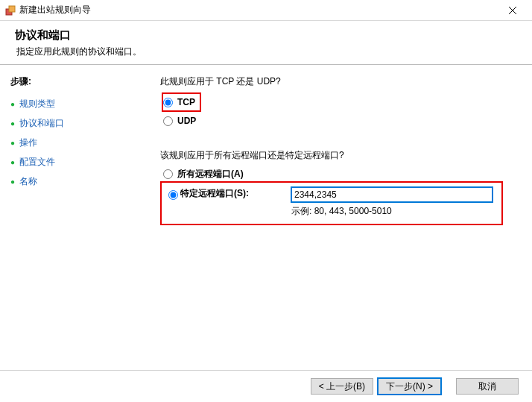 Image resolution: width=532 pixels, height=402 pixels. I want to click on step-label: 配置文件, so click(37, 163).